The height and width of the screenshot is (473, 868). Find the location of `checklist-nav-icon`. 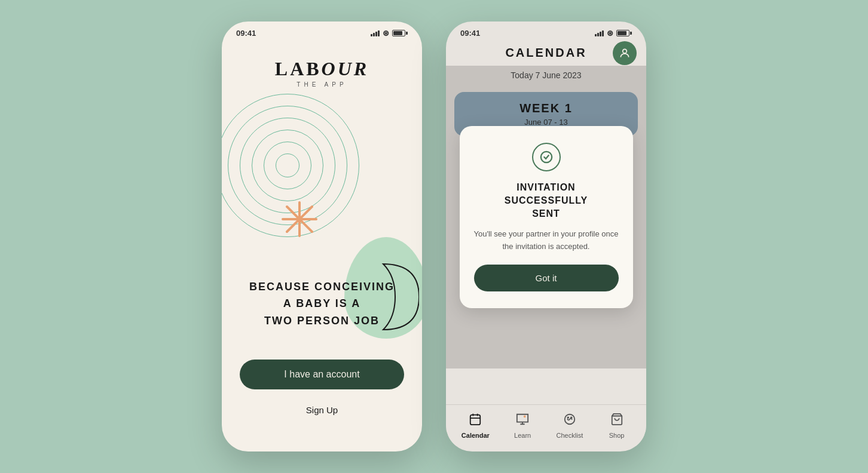

checklist-nav-icon is located at coordinates (570, 421).